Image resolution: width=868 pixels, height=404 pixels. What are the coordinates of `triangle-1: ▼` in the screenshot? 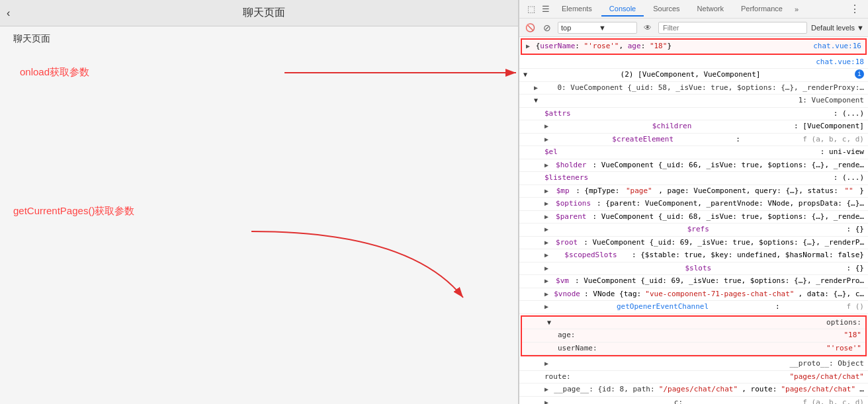 It's located at (536, 101).